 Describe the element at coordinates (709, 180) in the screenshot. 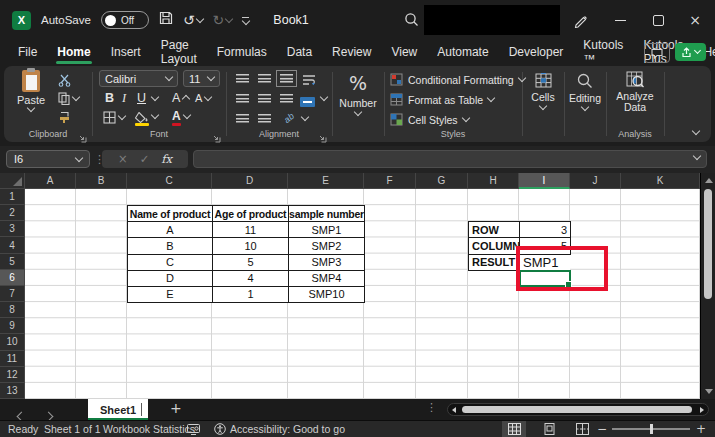

I see `scroll-up-arrow` at that location.